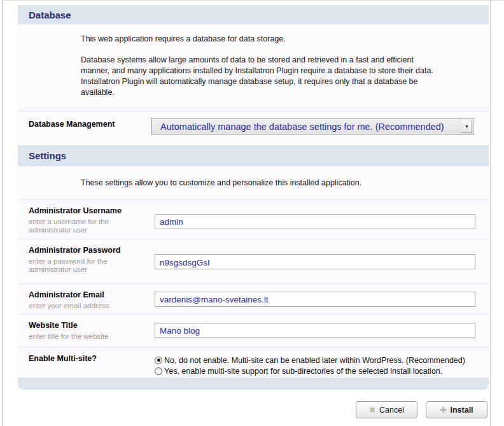 This screenshot has width=504, height=426. I want to click on admin-password-label-col: Administrator Password enter a password …, so click(81, 265).